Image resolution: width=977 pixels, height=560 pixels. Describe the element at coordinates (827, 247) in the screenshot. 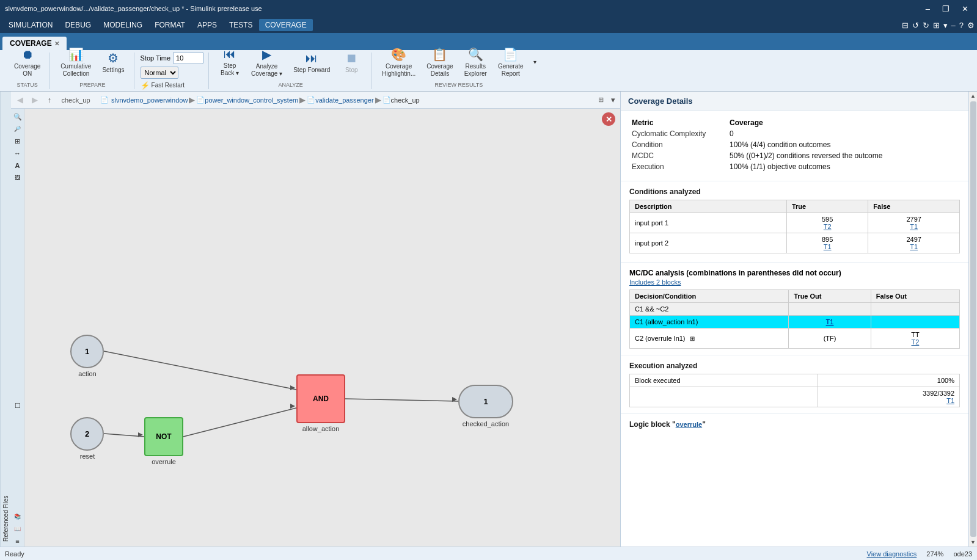

I see `c2-true-link: T1` at that location.